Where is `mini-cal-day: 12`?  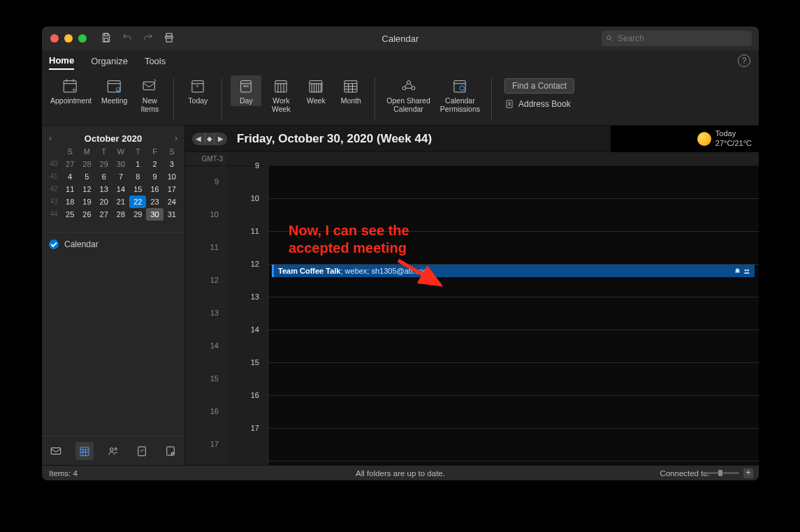
mini-cal-day: 12 is located at coordinates (87, 189).